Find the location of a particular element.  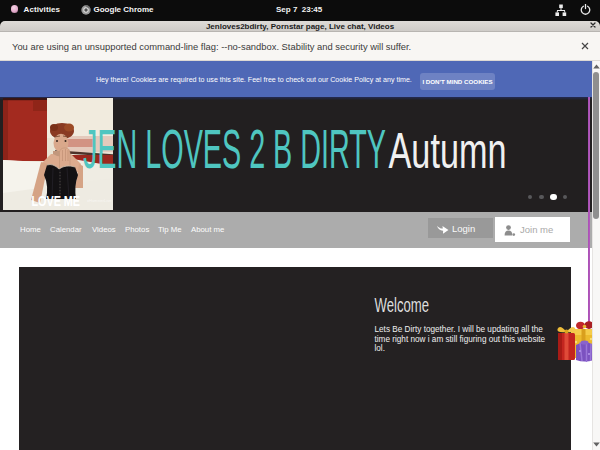

svg-text: Autumn is located at coordinates (448, 151).